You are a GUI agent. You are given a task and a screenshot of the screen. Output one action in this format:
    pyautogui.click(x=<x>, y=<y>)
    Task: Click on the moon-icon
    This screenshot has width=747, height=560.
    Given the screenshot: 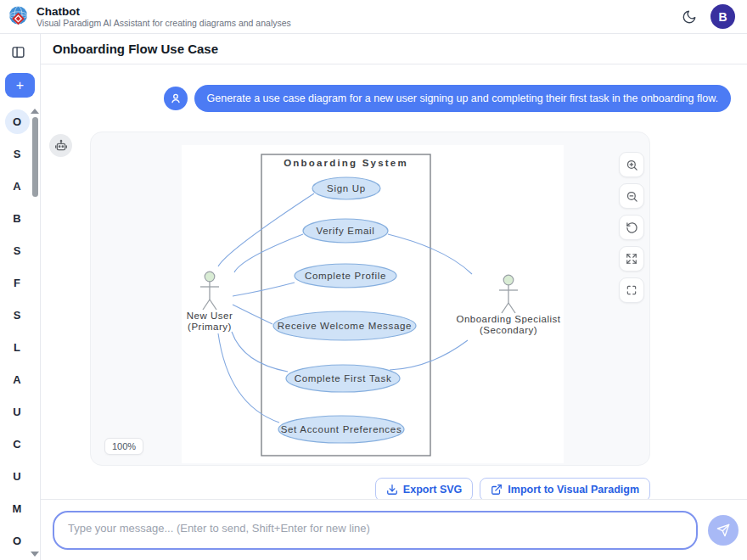 What is the action you would take?
    pyautogui.click(x=689, y=17)
    